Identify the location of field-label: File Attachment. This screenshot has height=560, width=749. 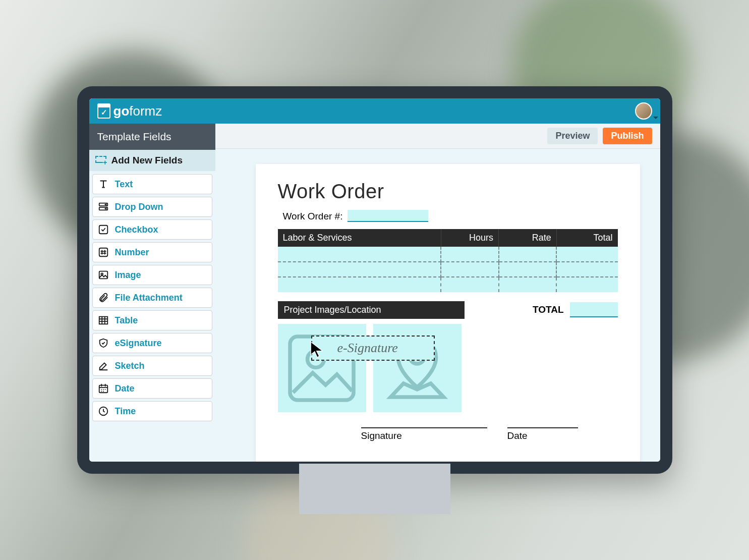
(149, 298).